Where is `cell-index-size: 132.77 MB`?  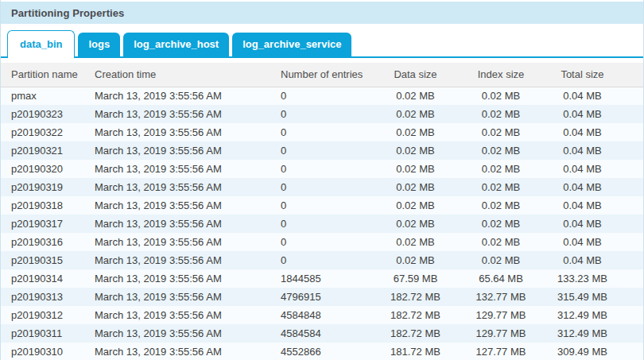
cell-index-size: 132.77 MB is located at coordinates (501, 297).